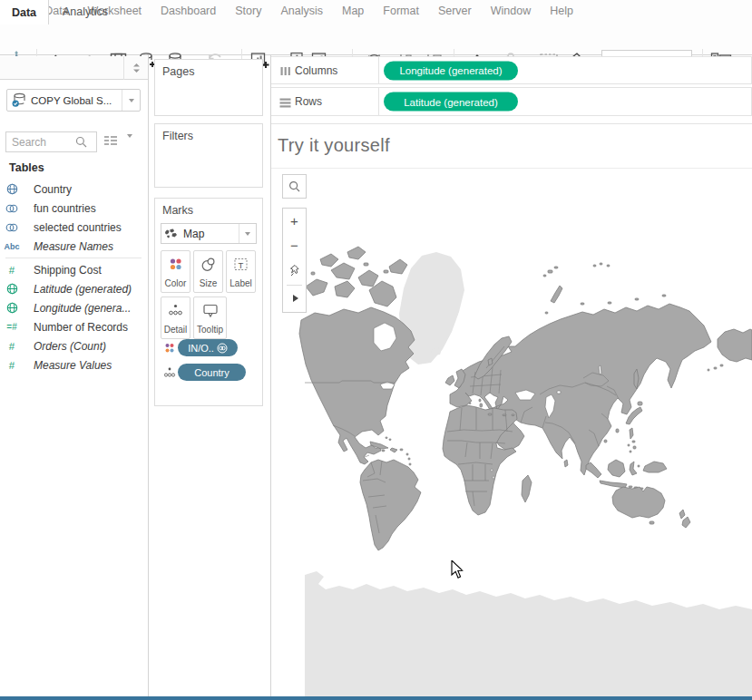  Describe the element at coordinates (73, 288) in the screenshot. I see `field-latitude-generated: Latitude (generated)` at that location.